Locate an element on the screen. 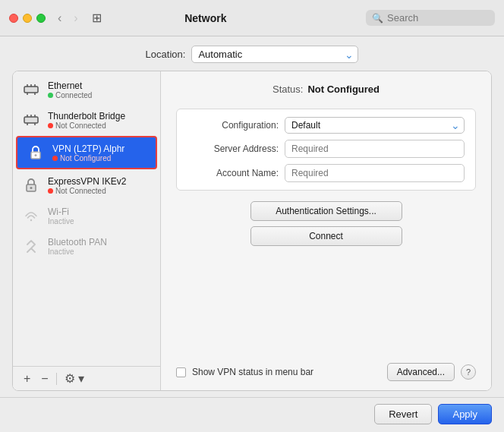  sidebar-item-vpn-l2tp: VPN (L2TP) Alphr Not Configured is located at coordinates (87, 153).